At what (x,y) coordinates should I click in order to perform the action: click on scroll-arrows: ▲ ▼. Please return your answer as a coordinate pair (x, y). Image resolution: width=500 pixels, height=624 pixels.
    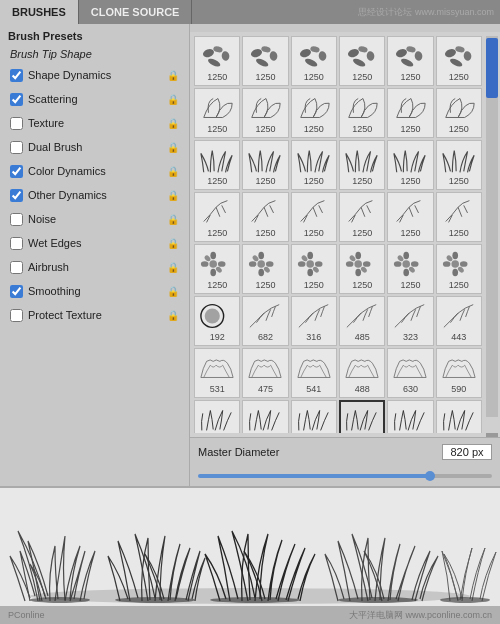
    Looking at the image, I should click on (492, 435).